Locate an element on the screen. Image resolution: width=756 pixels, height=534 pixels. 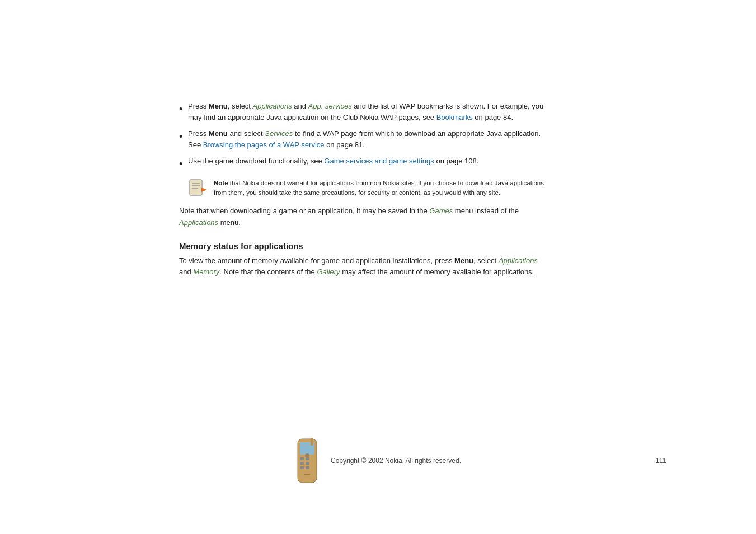
applications-link-2: Applications is located at coordinates (518, 261).